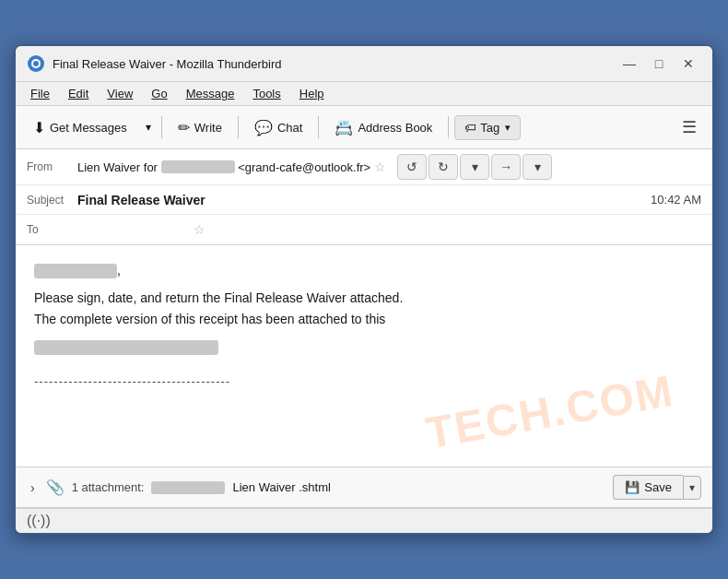  What do you see at coordinates (41, 94) in the screenshot?
I see `menu-file: File` at bounding box center [41, 94].